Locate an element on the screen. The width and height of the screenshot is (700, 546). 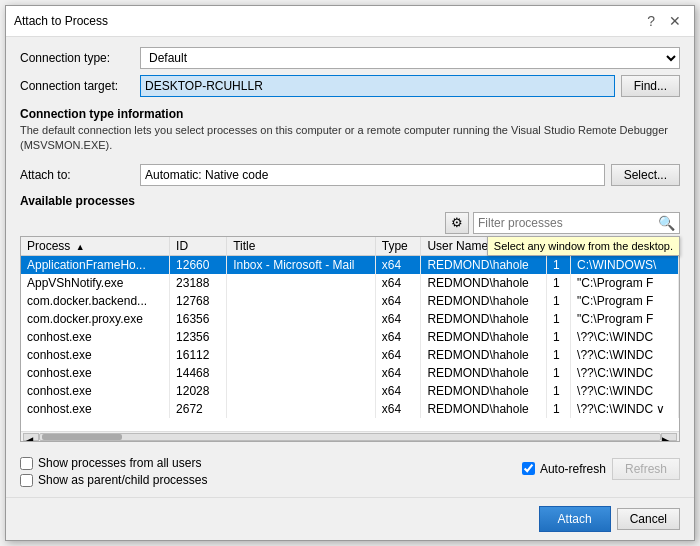
scroll-track is located at coordinates (350, 437).